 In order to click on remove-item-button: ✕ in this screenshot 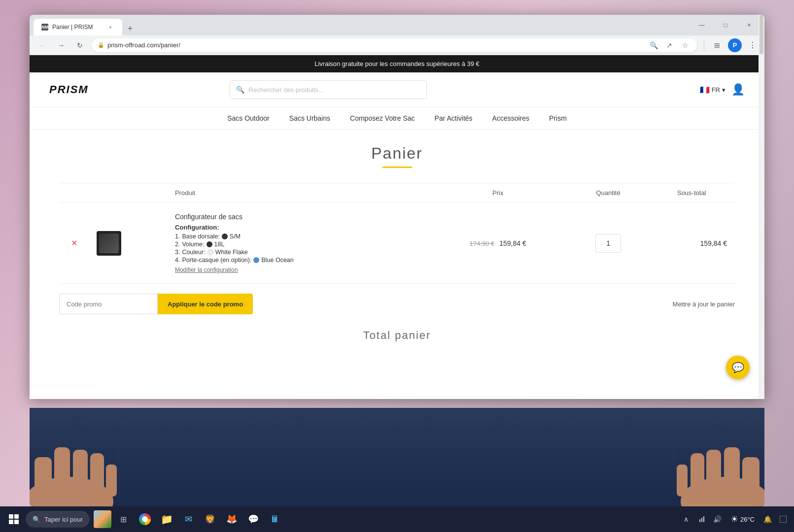, I will do `click(74, 243)`.